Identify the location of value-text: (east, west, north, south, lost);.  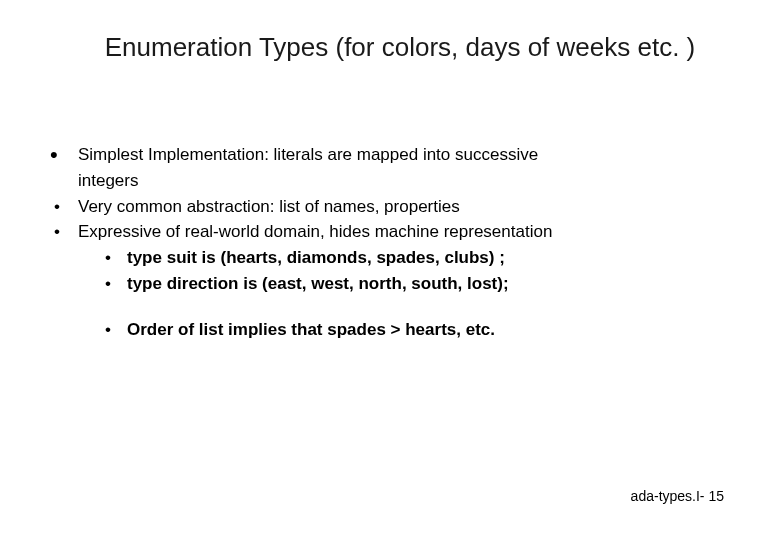
(386, 284).